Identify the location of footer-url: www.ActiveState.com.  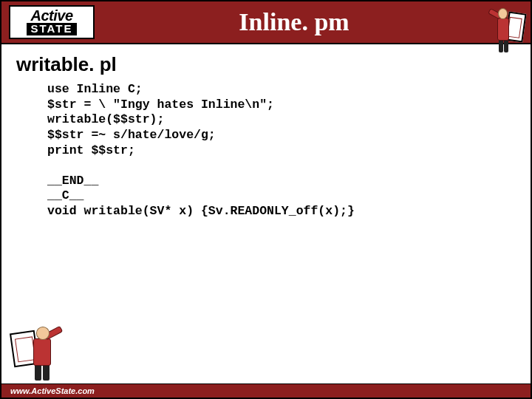
(52, 391).